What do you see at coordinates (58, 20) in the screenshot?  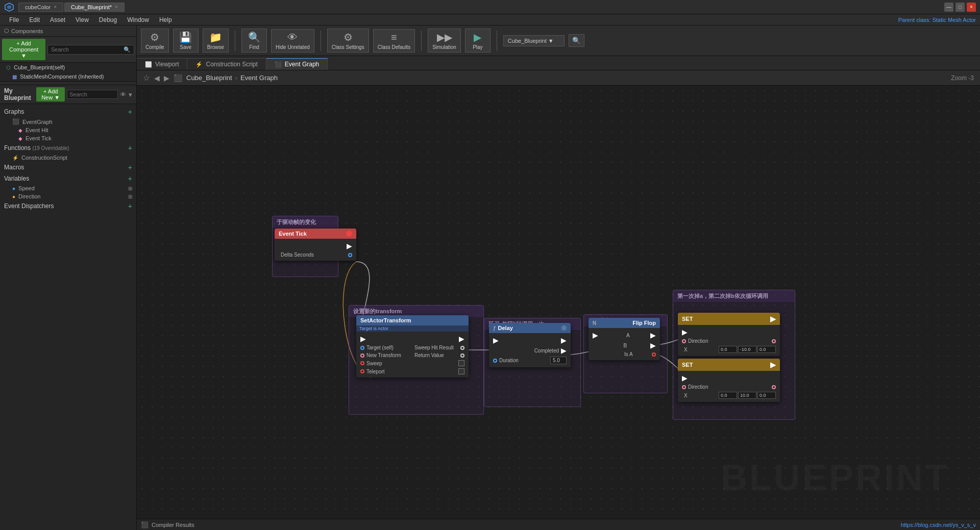 I see `menu-asset: Asset` at bounding box center [58, 20].